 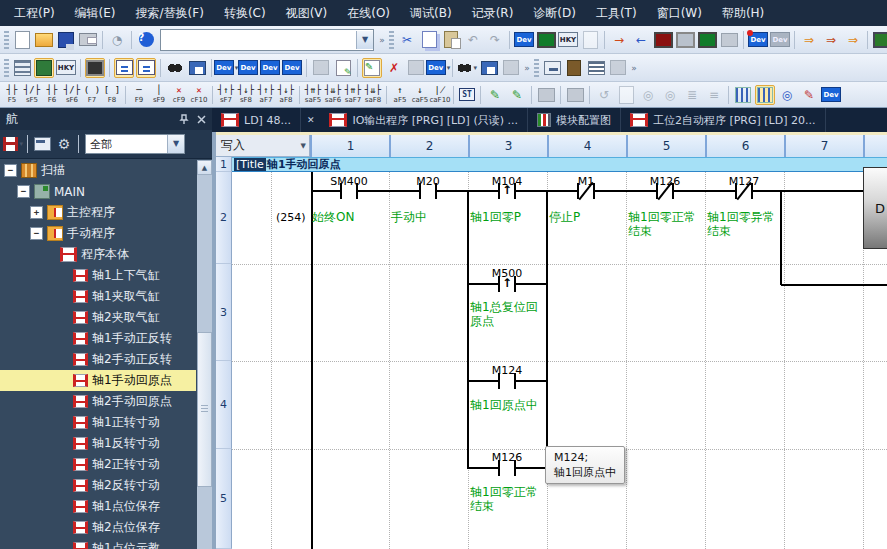 What do you see at coordinates (98, 444) in the screenshot?
I see `tree-item-轴1反转寸动: 轴1反转寸动` at bounding box center [98, 444].